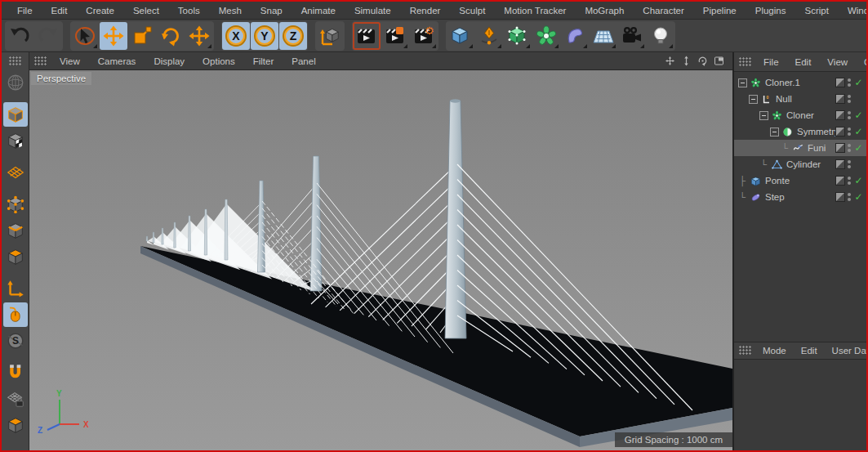  Describe the element at coordinates (16, 172) in the screenshot. I see `workplane-mode-button` at that location.